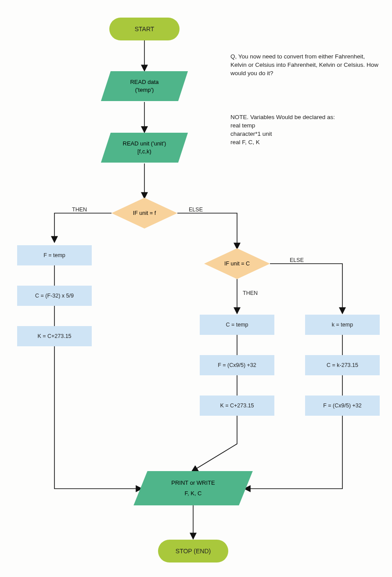 The height and width of the screenshot is (577, 392). What do you see at coordinates (54, 255) in the screenshot?
I see `f-eq-temp-label: F = temp` at bounding box center [54, 255].